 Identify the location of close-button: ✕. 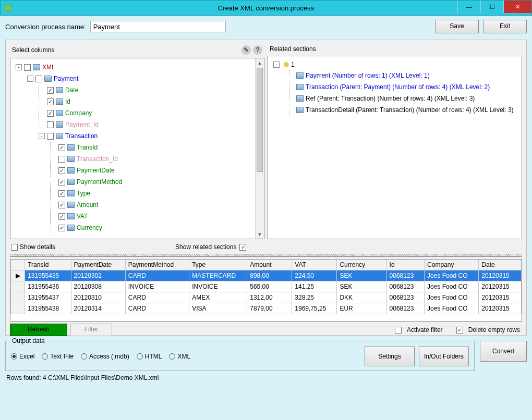
(517, 7).